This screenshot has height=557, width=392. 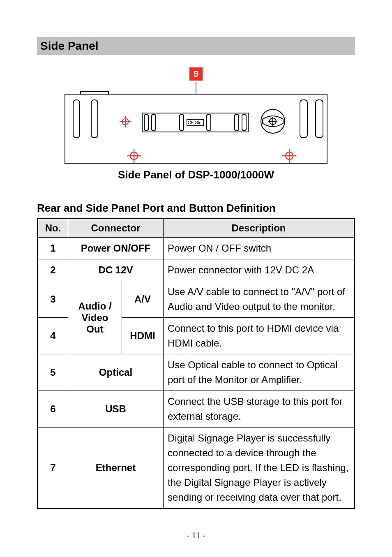 I want to click on cell-no: 1, so click(x=53, y=248).